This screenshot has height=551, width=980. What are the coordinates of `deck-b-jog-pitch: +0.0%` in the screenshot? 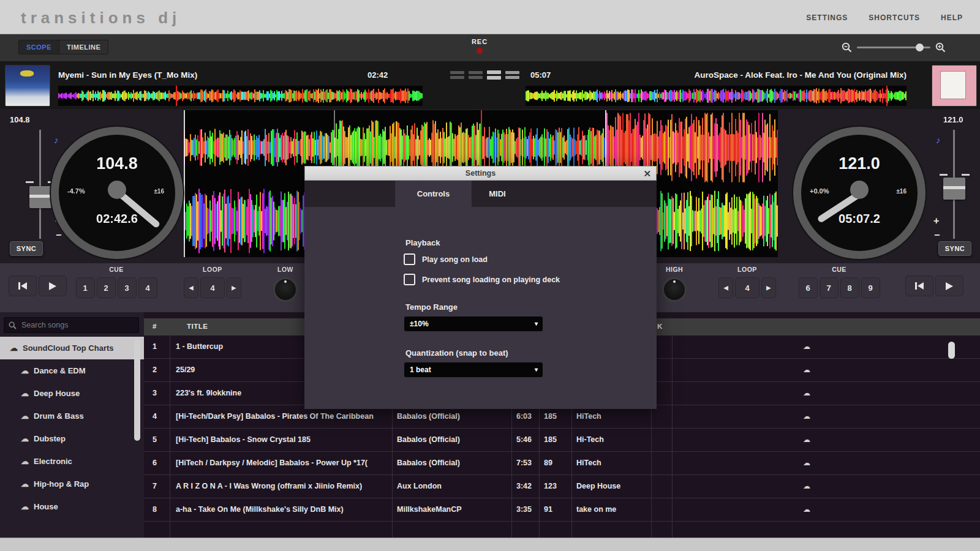 It's located at (820, 191).